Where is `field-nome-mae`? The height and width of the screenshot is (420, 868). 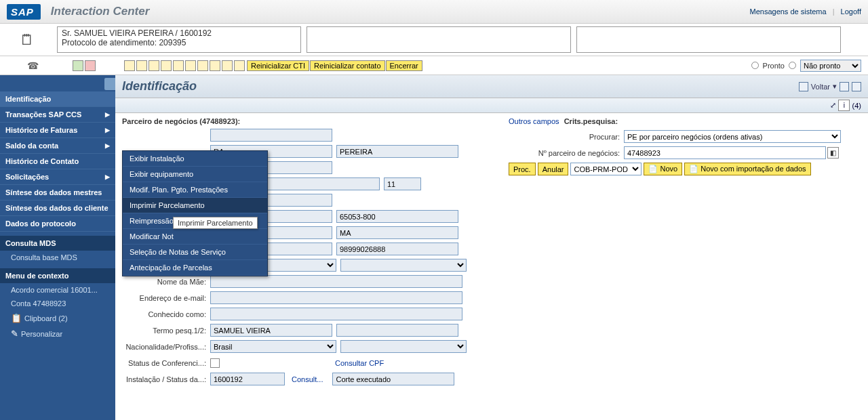 field-nome-mae is located at coordinates (336, 282).